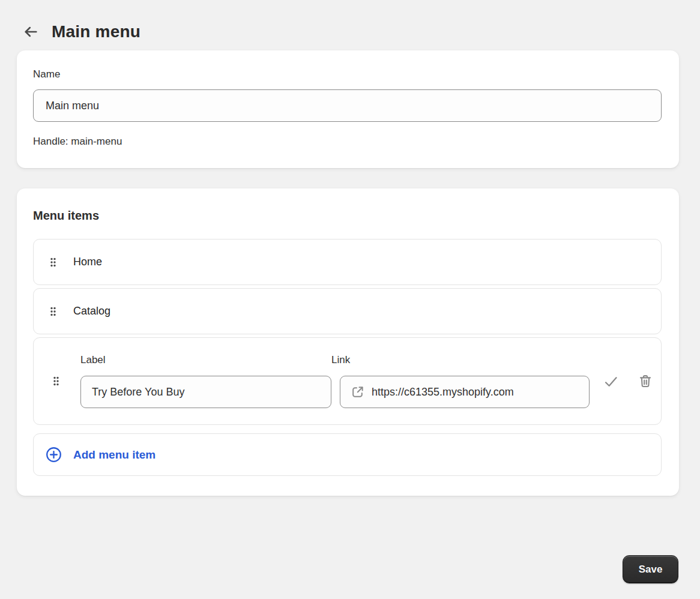 The width and height of the screenshot is (700, 599). Describe the element at coordinates (611, 381) in the screenshot. I see `confirm-item-button` at that location.